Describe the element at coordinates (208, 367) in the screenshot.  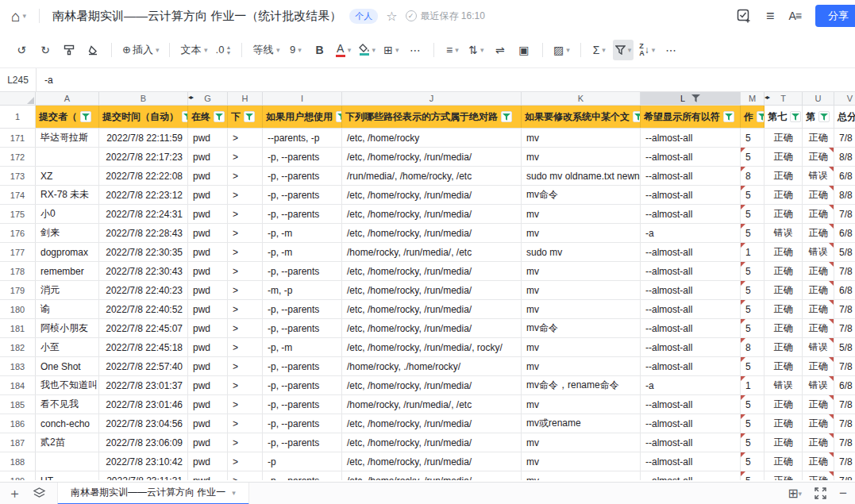
I see `cell-G183: pwd` at that location.